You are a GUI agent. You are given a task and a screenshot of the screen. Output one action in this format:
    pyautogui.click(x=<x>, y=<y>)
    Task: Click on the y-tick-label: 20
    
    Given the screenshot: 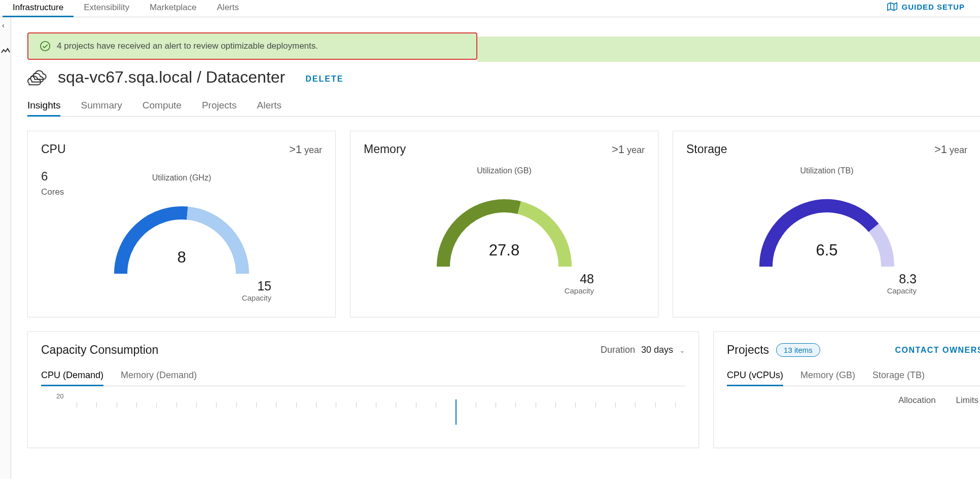 What is the action you would take?
    pyautogui.click(x=60, y=396)
    